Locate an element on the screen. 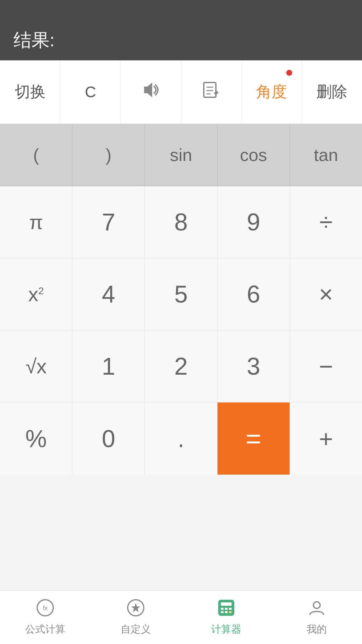 This screenshot has width=362, height=644. sqrt-button: √x is located at coordinates (36, 366).